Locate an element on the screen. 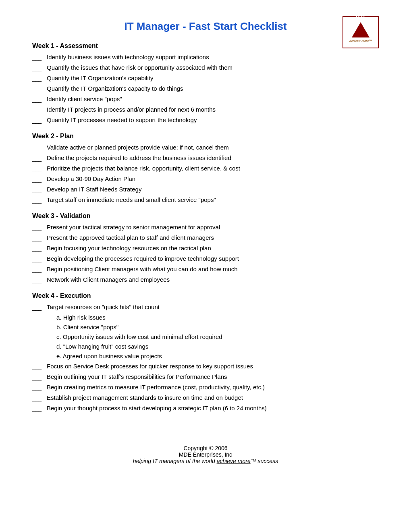  list-item: ___ Develop an IT Staff Needs Strategy is located at coordinates (206, 189).